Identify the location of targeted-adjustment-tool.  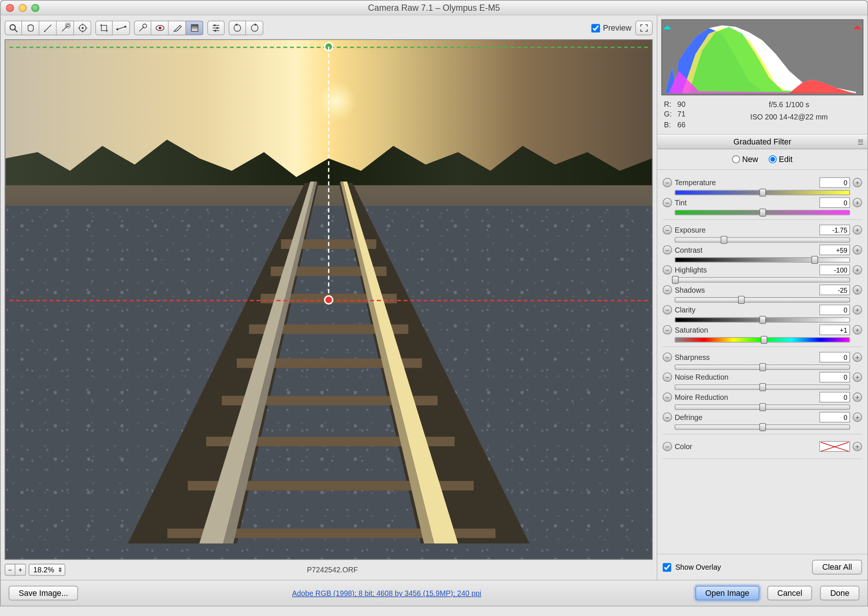
(83, 28).